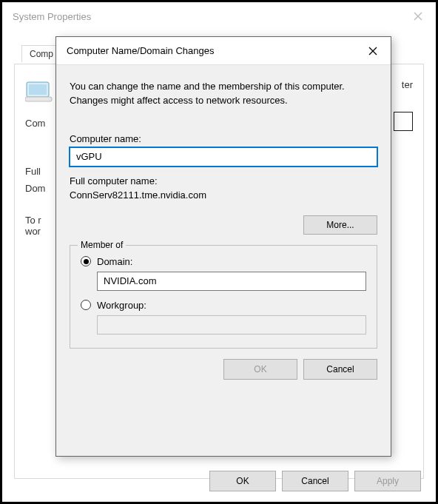 The image size is (438, 504). What do you see at coordinates (407, 84) in the screenshot?
I see `desc-truncated: ter` at bounding box center [407, 84].